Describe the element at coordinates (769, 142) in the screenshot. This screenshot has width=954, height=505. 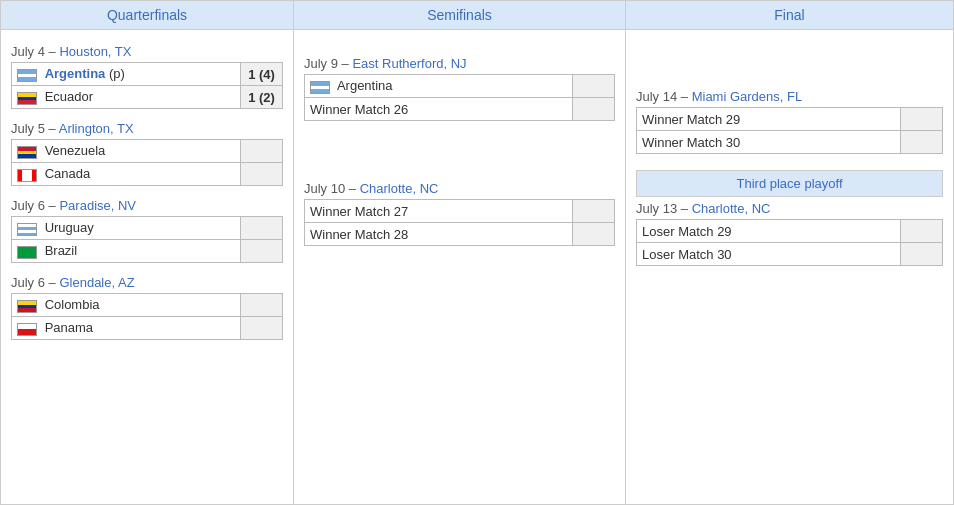
I see `final-team2-cell: Winner Match 30` at that location.